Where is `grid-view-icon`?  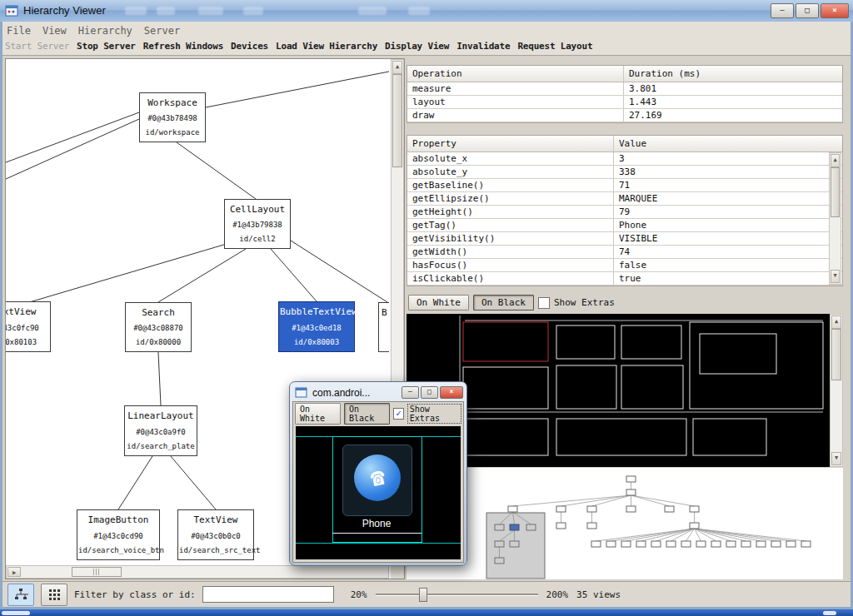 grid-view-icon is located at coordinates (54, 594).